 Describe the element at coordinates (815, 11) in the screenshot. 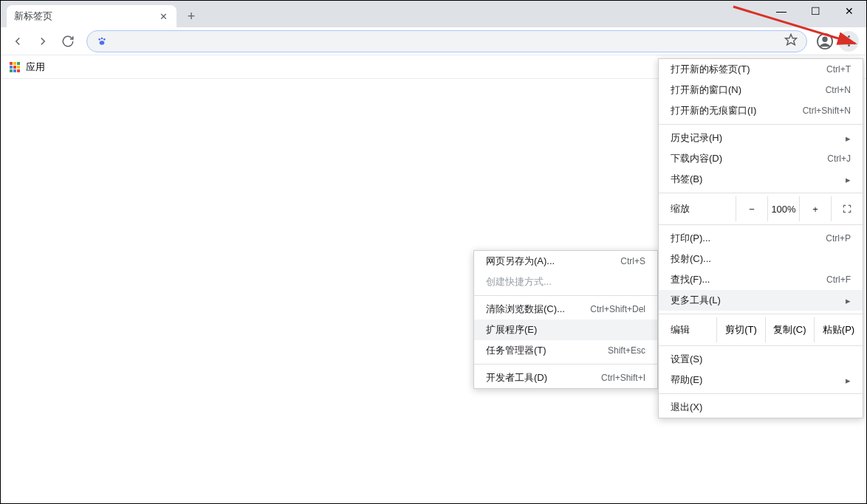

I see `maximize-button: ☐` at that location.